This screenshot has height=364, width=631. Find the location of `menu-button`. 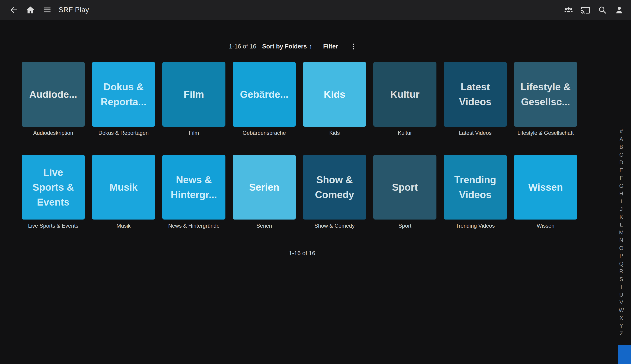

menu-button is located at coordinates (48, 10).